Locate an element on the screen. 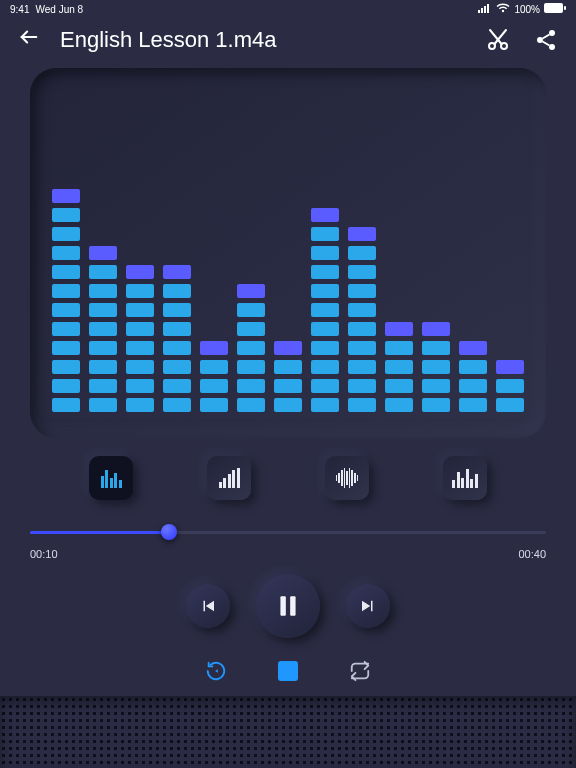  total-time: 00:40 is located at coordinates (532, 554).